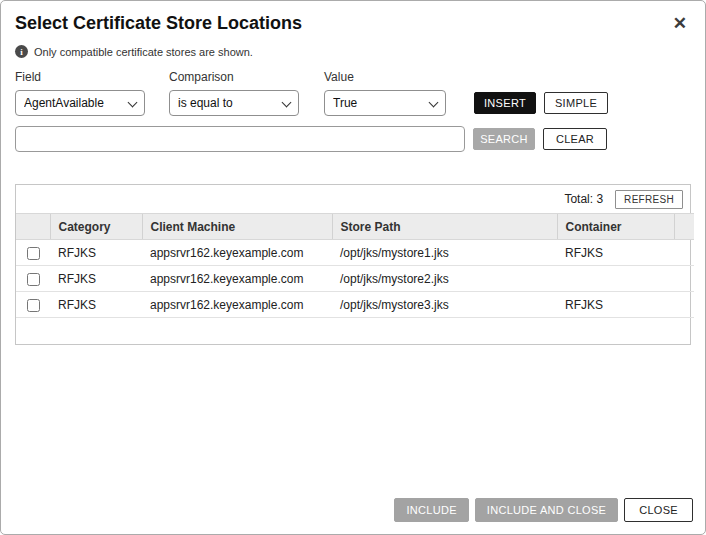 Image resolution: width=706 pixels, height=535 pixels. I want to click on include-button: INCLUDE, so click(431, 510).